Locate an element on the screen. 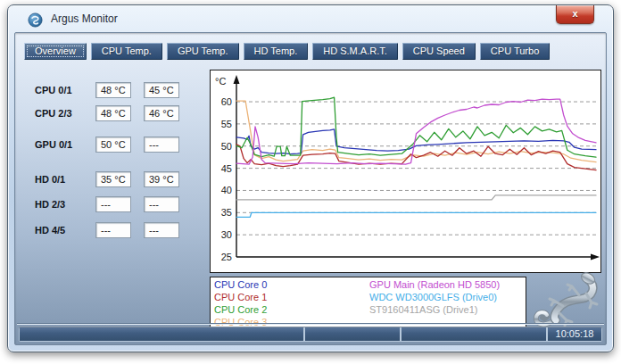 Image resolution: width=621 pixels, height=364 pixels. series-wdc-wd3000glfs-drive0 is located at coordinates (416, 214).